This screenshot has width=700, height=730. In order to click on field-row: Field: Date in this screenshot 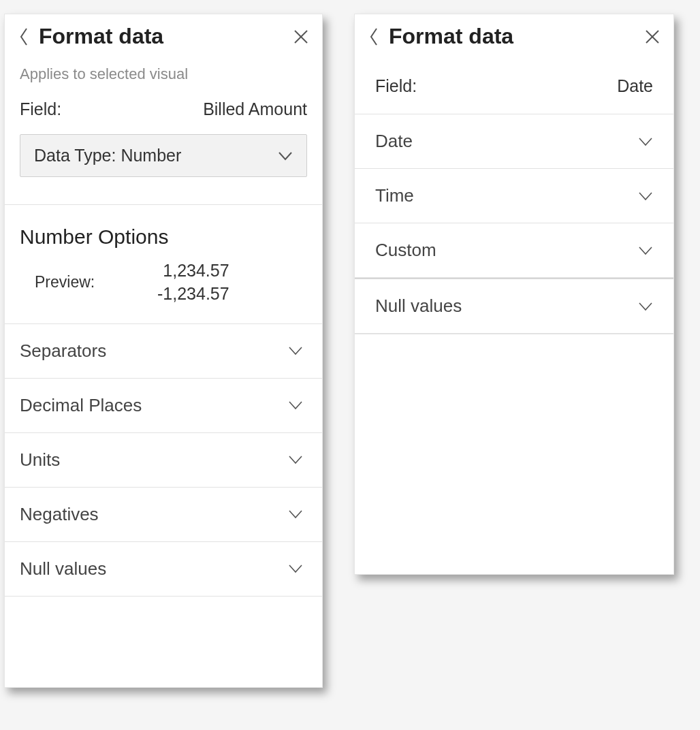, I will do `click(514, 84)`.